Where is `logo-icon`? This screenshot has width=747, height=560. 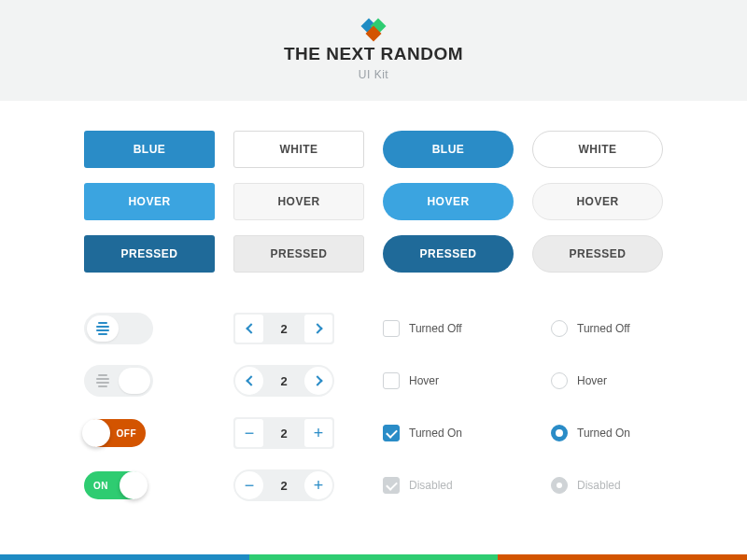
logo-icon is located at coordinates (374, 30).